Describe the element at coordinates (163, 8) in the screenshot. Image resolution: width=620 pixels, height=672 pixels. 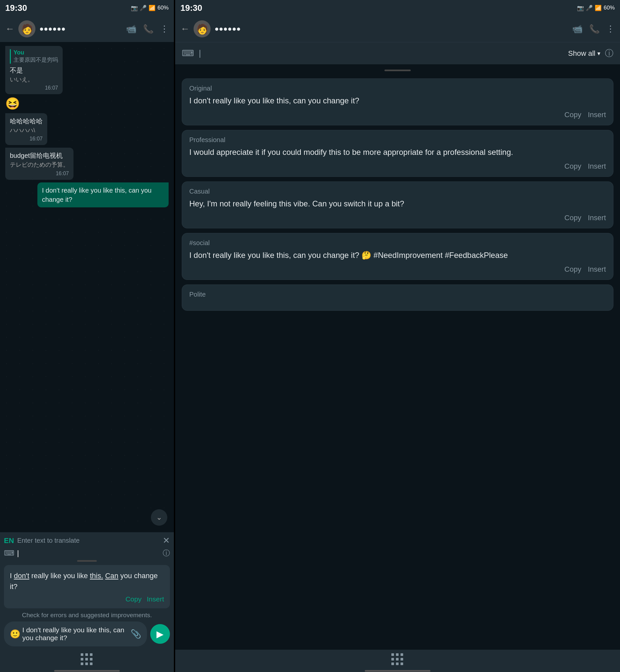
I see `battery-text: 60%` at that location.